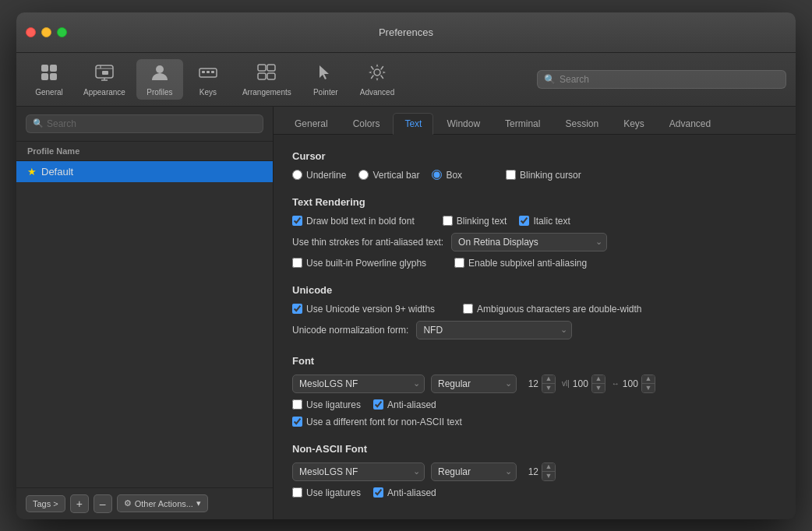  What do you see at coordinates (298, 422) in the screenshot?
I see `non-ascii-font-checkbox` at bounding box center [298, 422].